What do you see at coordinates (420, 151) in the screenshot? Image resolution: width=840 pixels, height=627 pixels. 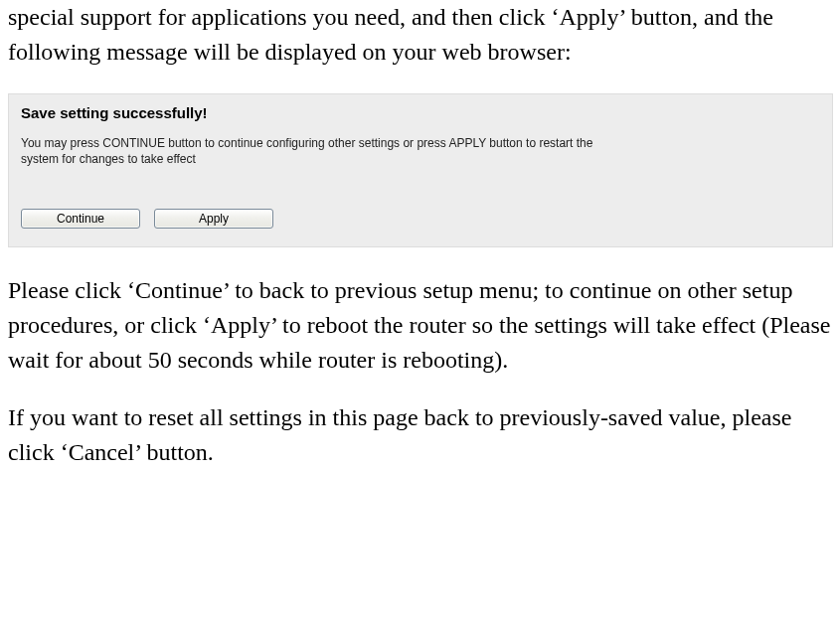 I see `panel-description: You may press CONTINUE button to continu…` at bounding box center [420, 151].